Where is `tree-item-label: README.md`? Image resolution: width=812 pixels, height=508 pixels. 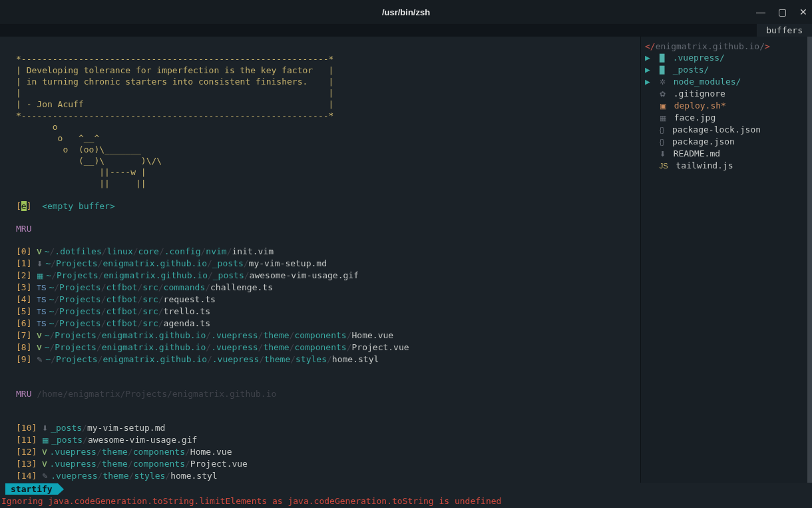 tree-item-label: README.md is located at coordinates (697, 153).